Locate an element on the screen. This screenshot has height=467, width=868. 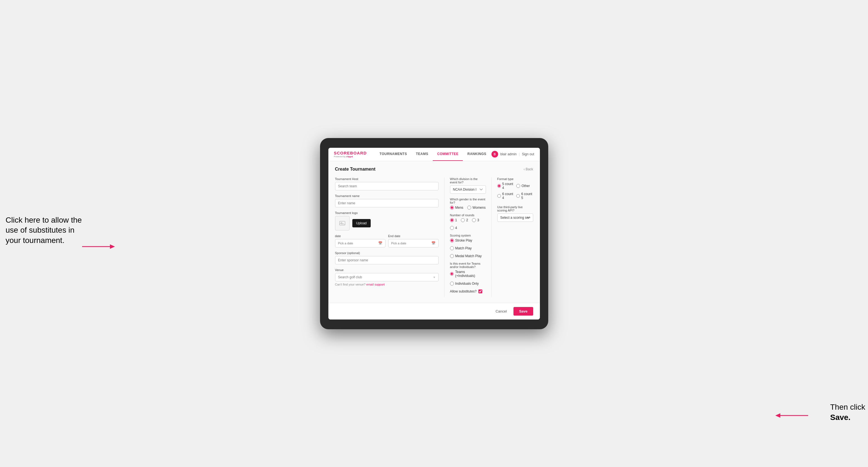
venue-note: Can't find your venue? email support is located at coordinates (387, 284).